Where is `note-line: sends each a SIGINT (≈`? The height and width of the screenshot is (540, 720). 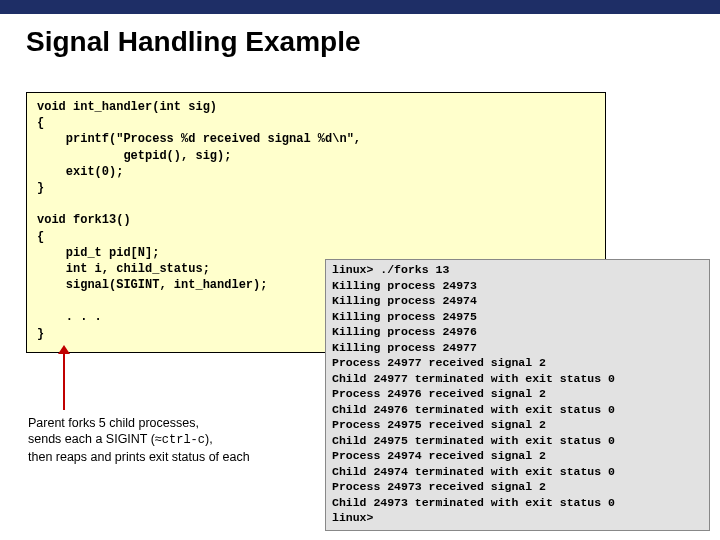 note-line: sends each a SIGINT (≈ is located at coordinates (95, 439).